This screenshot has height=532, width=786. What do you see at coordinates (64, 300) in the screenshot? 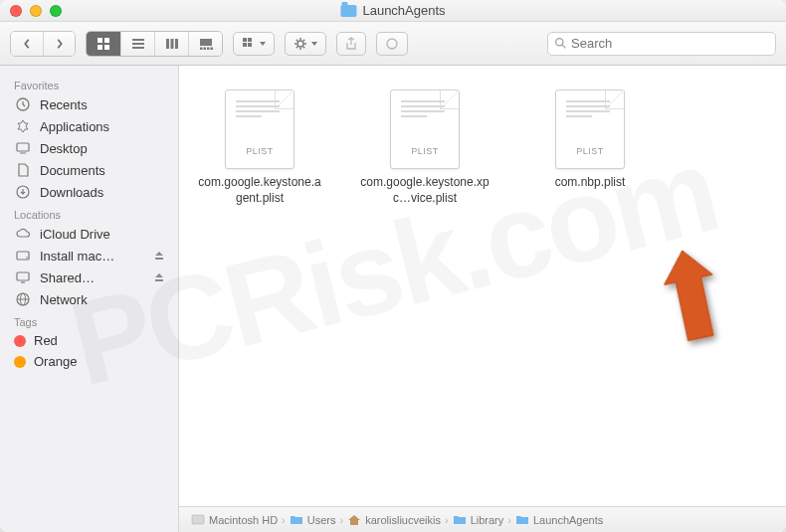
I see `sidebar-item-label: Network` at bounding box center [64, 300].